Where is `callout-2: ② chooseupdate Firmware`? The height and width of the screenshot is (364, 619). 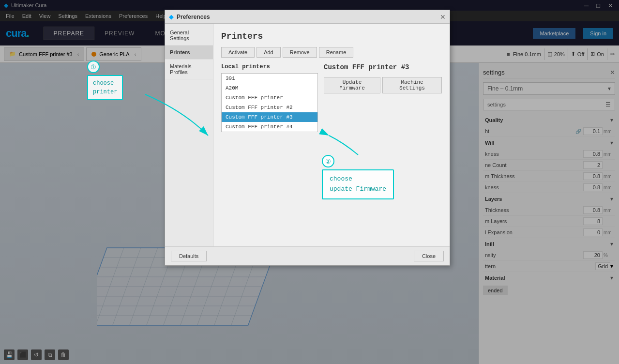 callout-2: ② chooseupdate Firmware is located at coordinates (358, 177).